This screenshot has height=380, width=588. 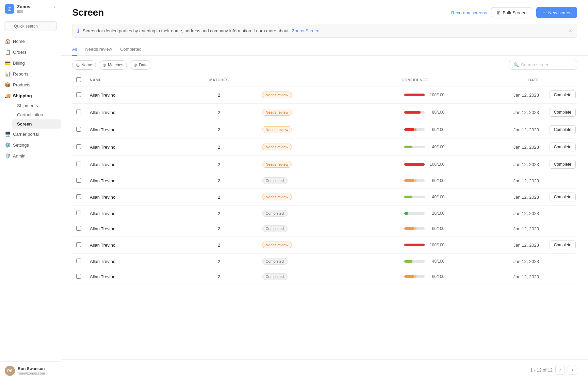 I want to click on prev-page-button: ‹, so click(x=560, y=370).